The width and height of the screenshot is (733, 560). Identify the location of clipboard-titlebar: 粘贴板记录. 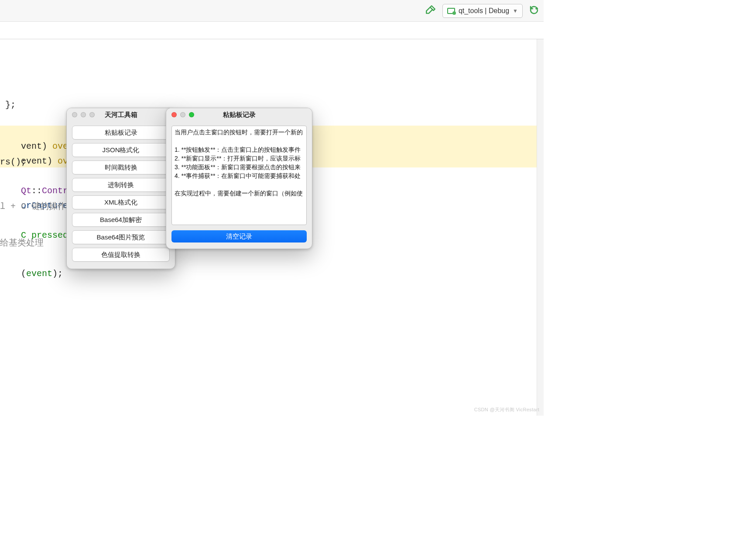
(239, 115).